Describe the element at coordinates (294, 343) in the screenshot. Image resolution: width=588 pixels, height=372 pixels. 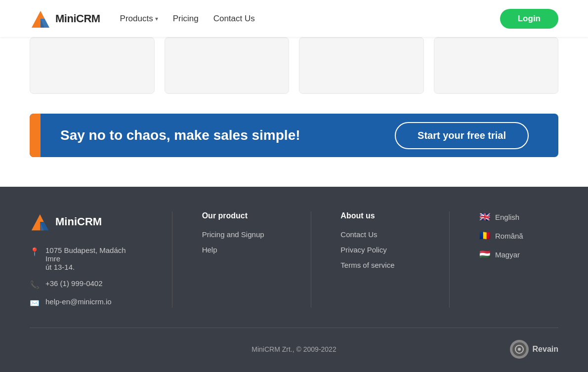
I see `footer-bottom: MiniCRM Zrt., © 2009-2022 Revain` at that location.